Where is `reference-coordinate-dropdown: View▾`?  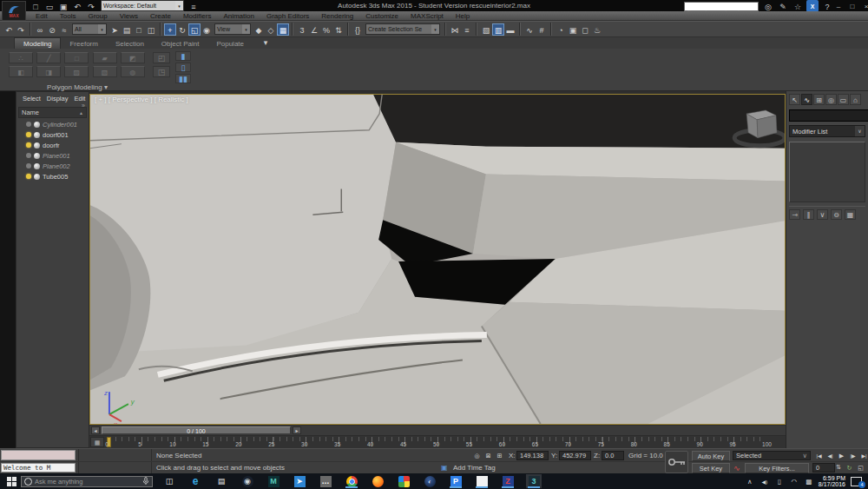 reference-coordinate-dropdown: View▾ is located at coordinates (233, 30).